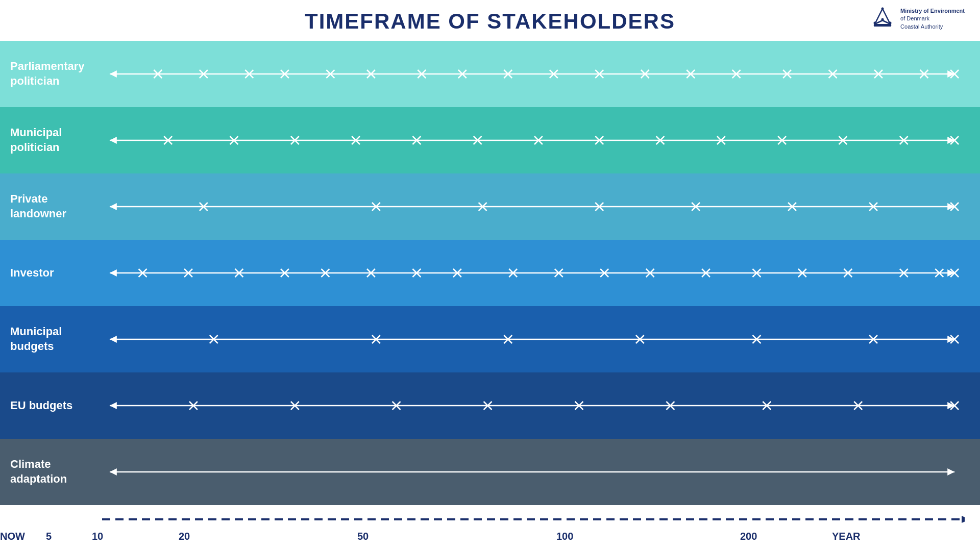 The image size is (980, 551). What do you see at coordinates (490, 140) in the screenshot?
I see `row-municipal-politician: Municipal politician` at bounding box center [490, 140].